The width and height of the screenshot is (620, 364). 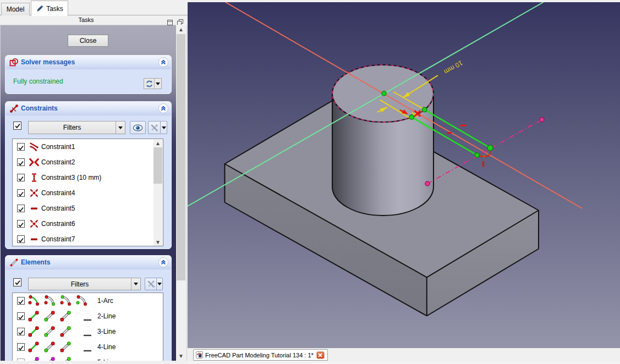 I want to click on workspace-tabbar: Model Tasks, so click(x=94, y=8).